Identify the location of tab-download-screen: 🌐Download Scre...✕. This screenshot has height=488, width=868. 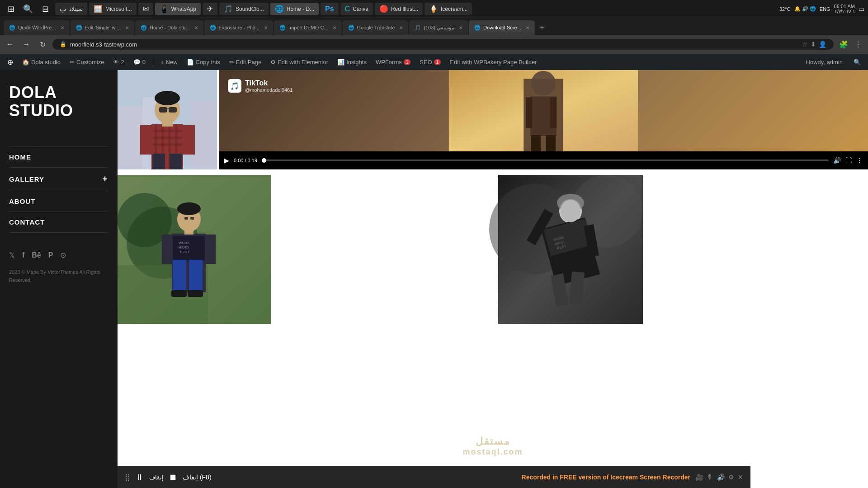
(502, 28).